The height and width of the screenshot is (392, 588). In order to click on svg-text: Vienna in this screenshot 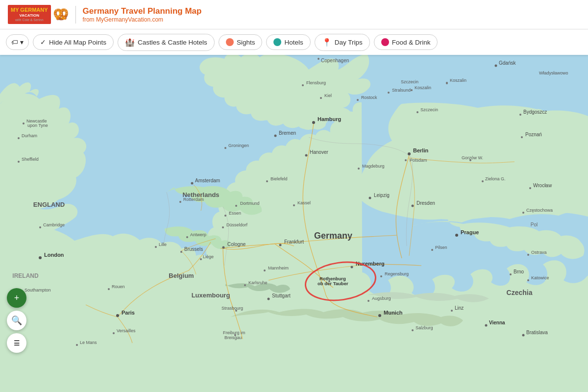, I will do `click(497, 322)`.